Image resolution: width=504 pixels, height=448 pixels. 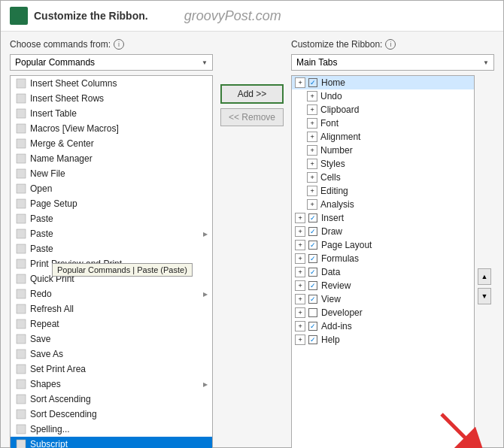 I want to click on add-button: Add >>, so click(x=252, y=94).